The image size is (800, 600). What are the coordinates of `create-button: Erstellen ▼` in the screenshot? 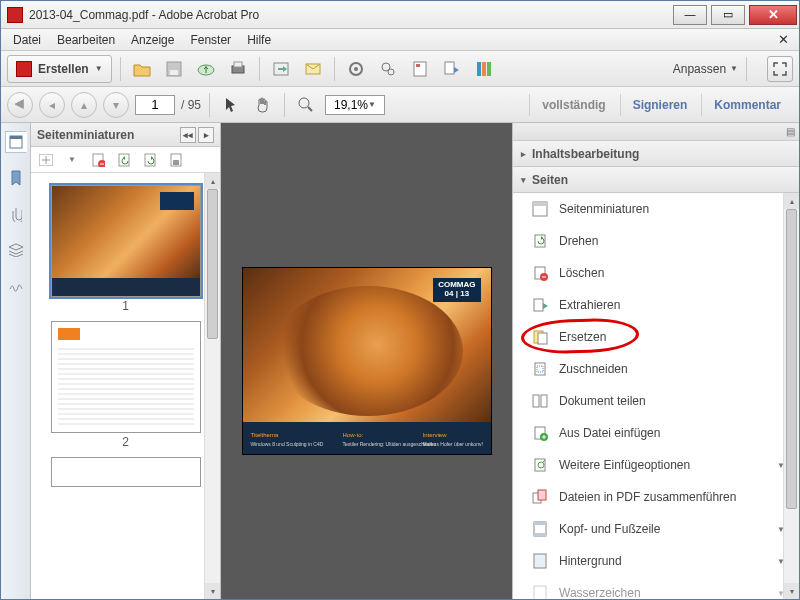 It's located at (60, 69).